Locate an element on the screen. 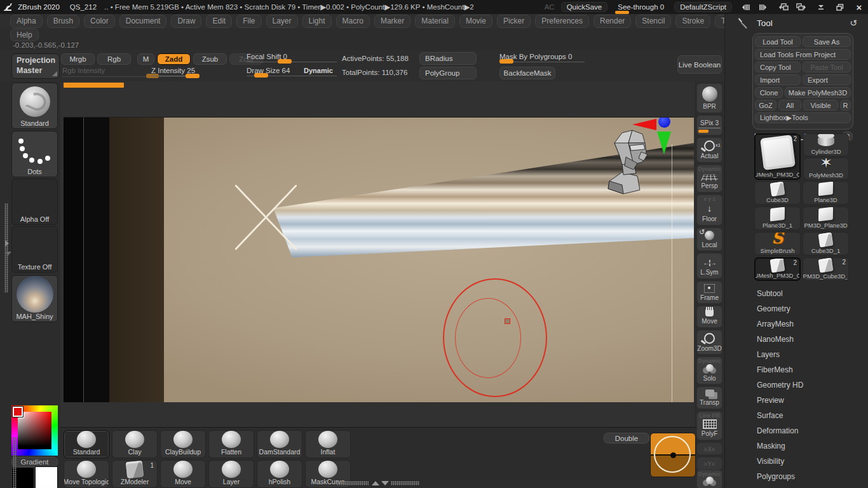  color-picker is located at coordinates (34, 431).